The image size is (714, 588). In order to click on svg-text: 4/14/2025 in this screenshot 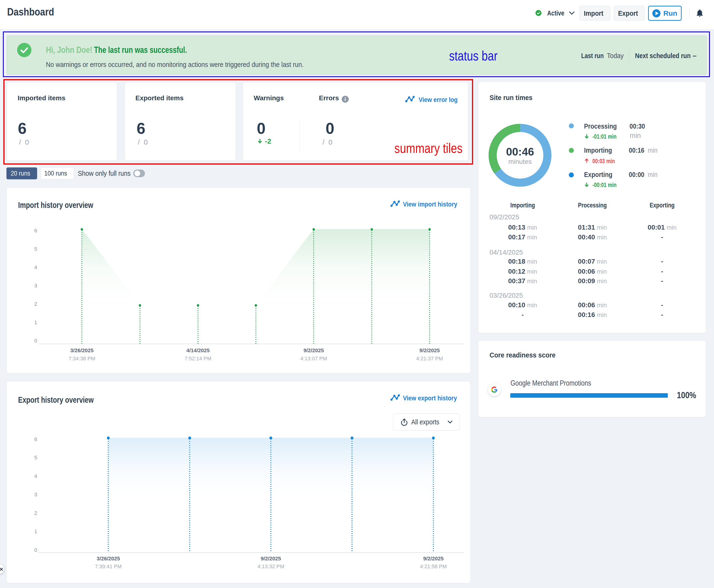, I will do `click(198, 350)`.